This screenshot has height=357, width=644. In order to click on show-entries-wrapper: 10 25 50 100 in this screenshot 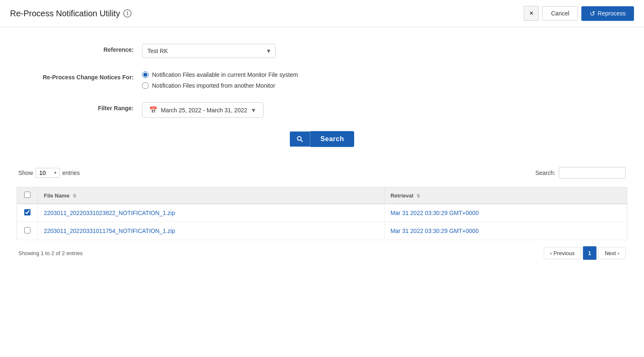, I will do `click(48, 173)`.